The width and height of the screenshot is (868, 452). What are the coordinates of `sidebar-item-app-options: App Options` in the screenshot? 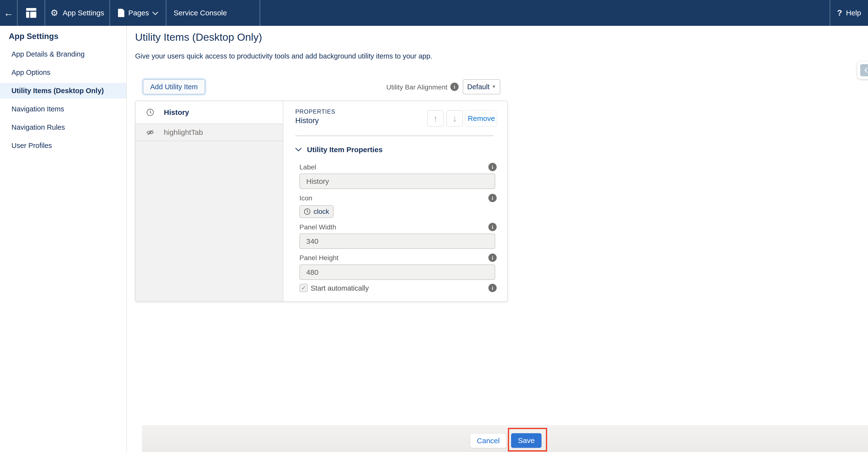 It's located at (63, 72).